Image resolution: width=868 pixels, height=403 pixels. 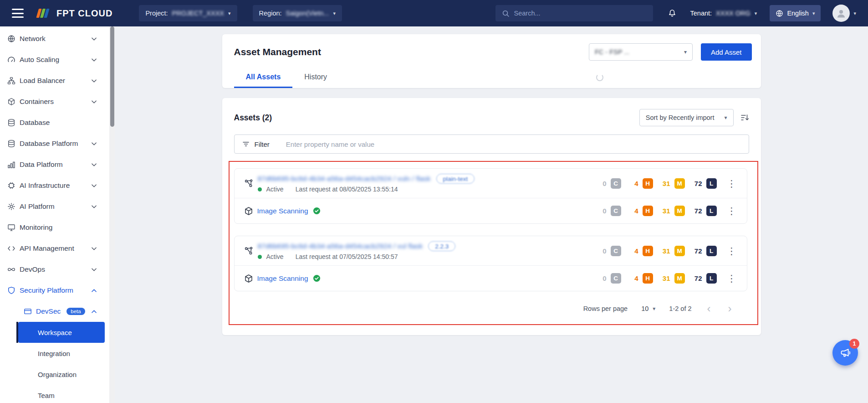 I want to click on sidebar-item-workspace: Workspace, so click(x=61, y=332).